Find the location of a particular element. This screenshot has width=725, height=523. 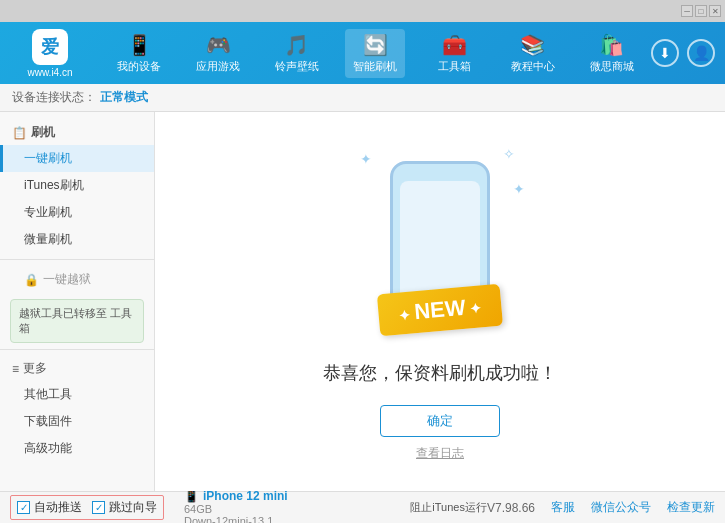

titlebar: ─ □ ✕ is located at coordinates (362, 11).